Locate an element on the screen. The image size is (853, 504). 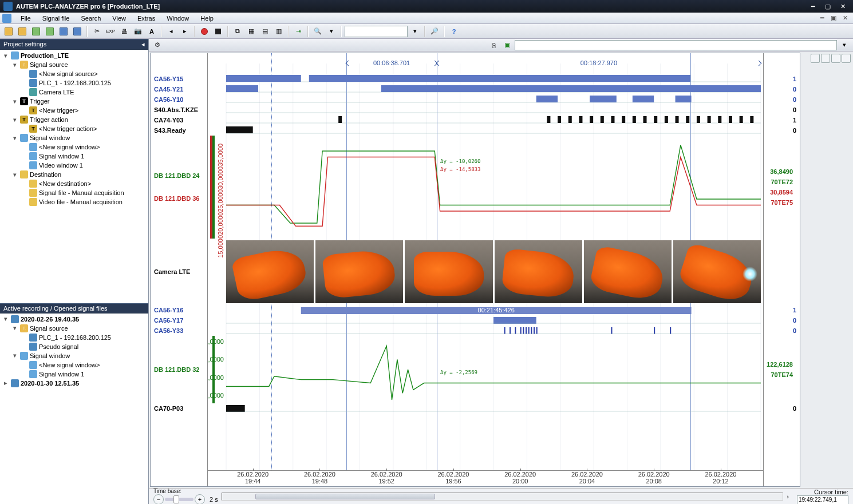
cursor-time-field is located at coordinates (823, 500).